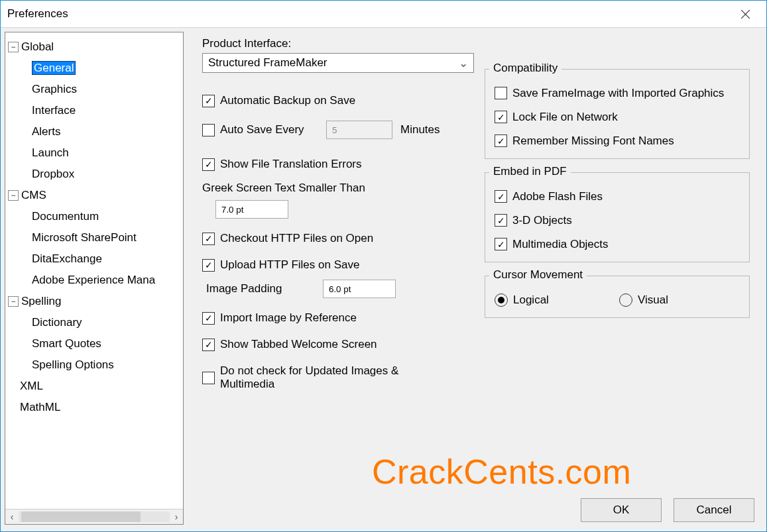 The image size is (767, 532). What do you see at coordinates (501, 196) in the screenshot?
I see `embed-flash-checkbox` at bounding box center [501, 196].